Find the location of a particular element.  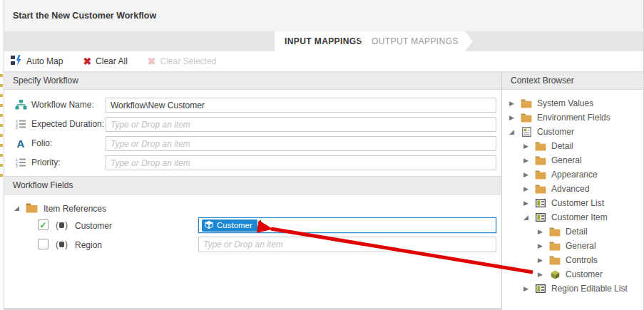

tree-item-appearance: ▶Appearance is located at coordinates (573, 175).